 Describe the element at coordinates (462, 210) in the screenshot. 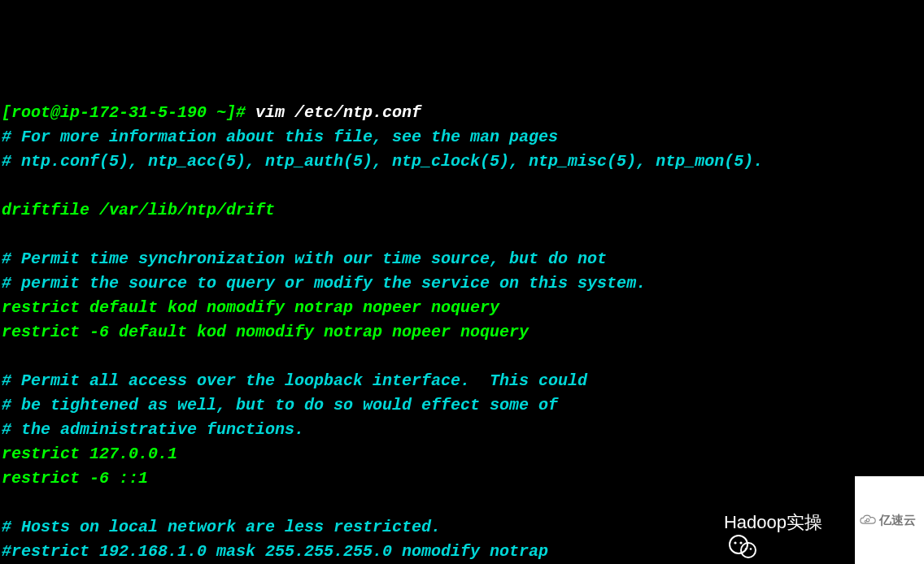

I see `editor-line: driftfile /var/lib/ntp/drift` at that location.